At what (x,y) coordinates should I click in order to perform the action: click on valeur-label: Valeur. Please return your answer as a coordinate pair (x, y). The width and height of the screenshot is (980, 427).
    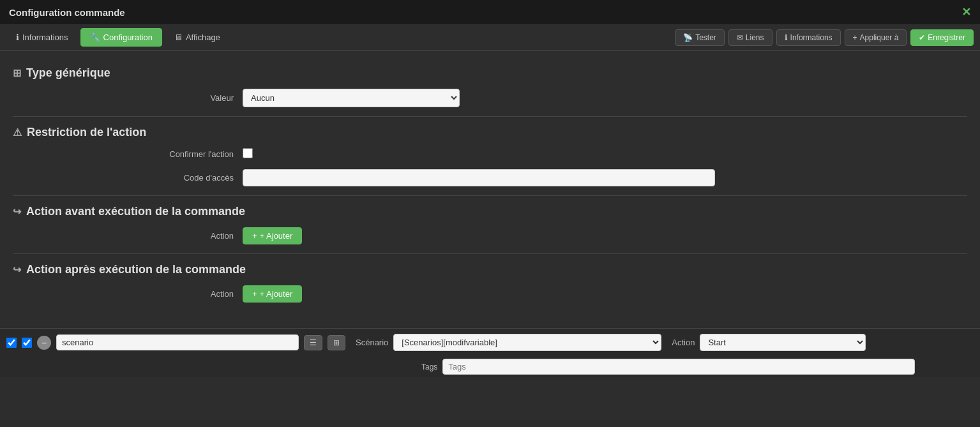
    Looking at the image, I should click on (134, 98).